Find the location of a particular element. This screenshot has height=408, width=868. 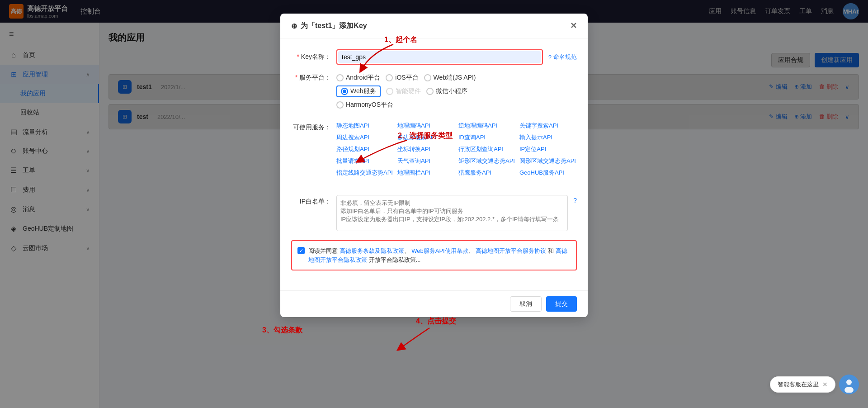

ios-radio is located at coordinates (389, 78).